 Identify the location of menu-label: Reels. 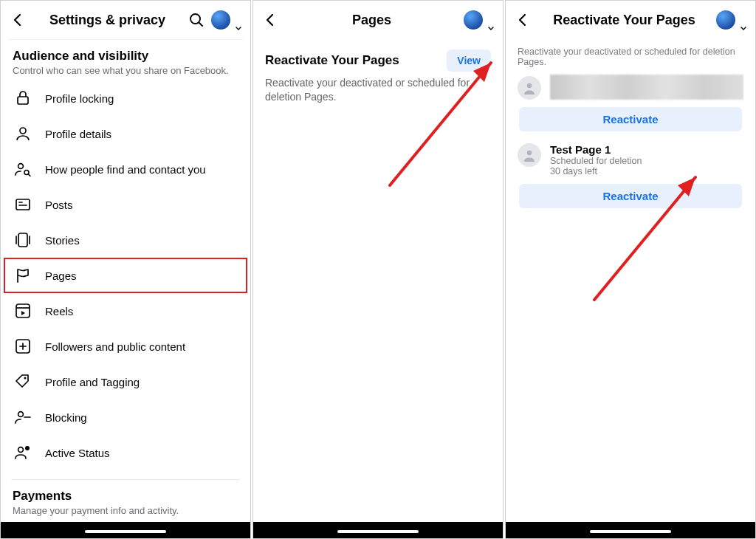
(59, 312).